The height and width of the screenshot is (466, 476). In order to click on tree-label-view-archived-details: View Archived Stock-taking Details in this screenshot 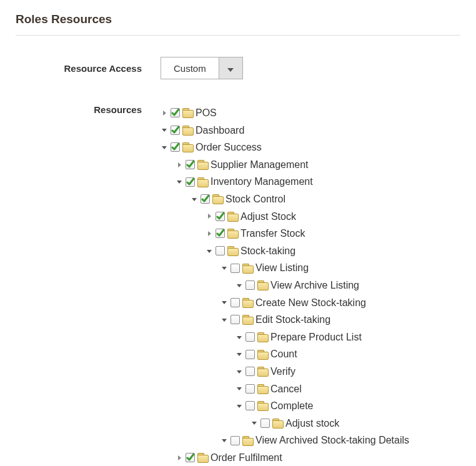, I will do `click(332, 440)`.